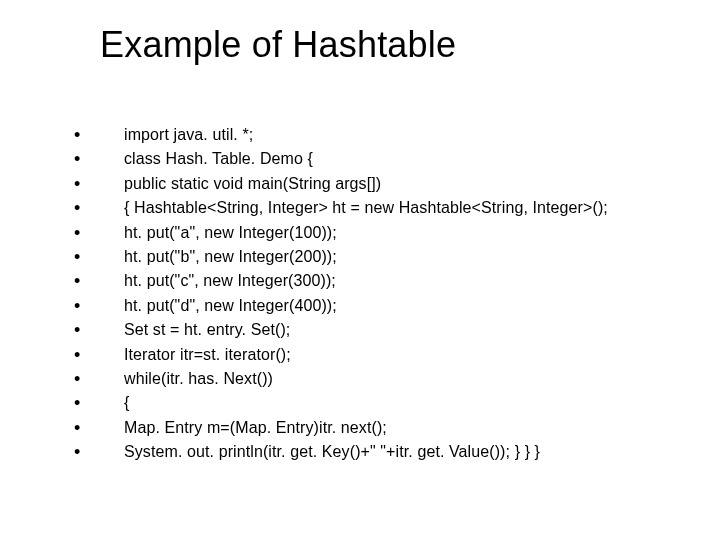 The image size is (720, 540). I want to click on code-line: Map. Entry m=(Map. Entry)itr. next();, so click(380, 428).